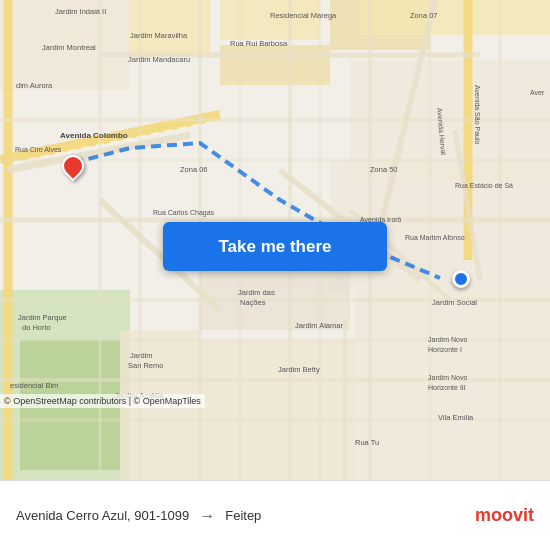 This screenshot has height=550, width=550. What do you see at coordinates (484, 186) in the screenshot?
I see `svg-text: Rua Estácio de Sá` at bounding box center [484, 186].